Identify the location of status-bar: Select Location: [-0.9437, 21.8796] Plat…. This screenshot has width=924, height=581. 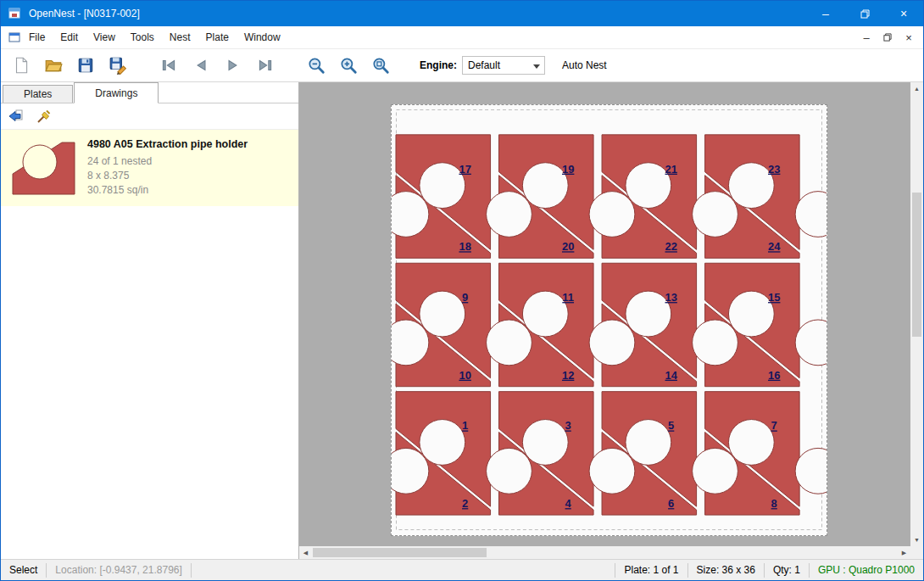
(462, 570).